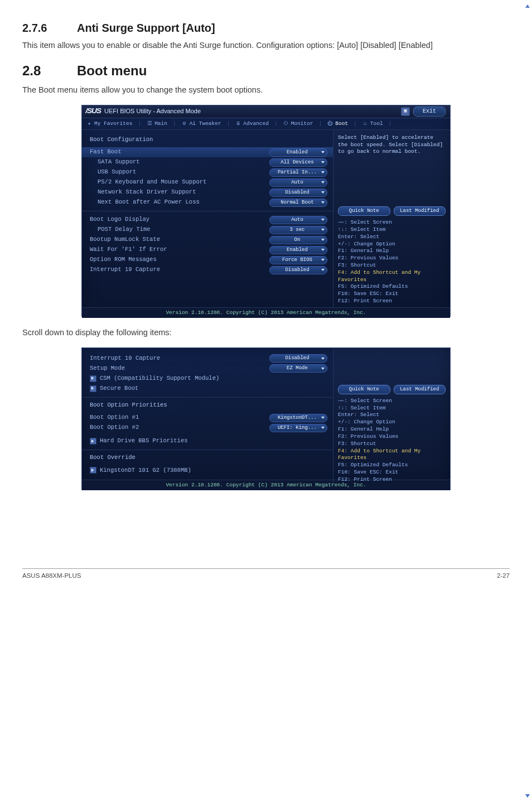 The width and height of the screenshot is (532, 802). I want to click on row-option-rom: Option ROM Messages Force BIOS, so click(209, 260).